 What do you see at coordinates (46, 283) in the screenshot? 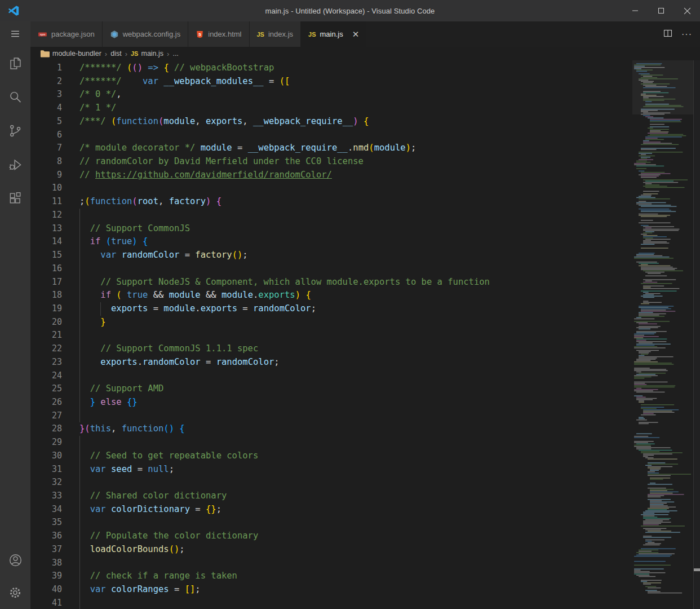
I see `line-number: 17` at bounding box center [46, 283].